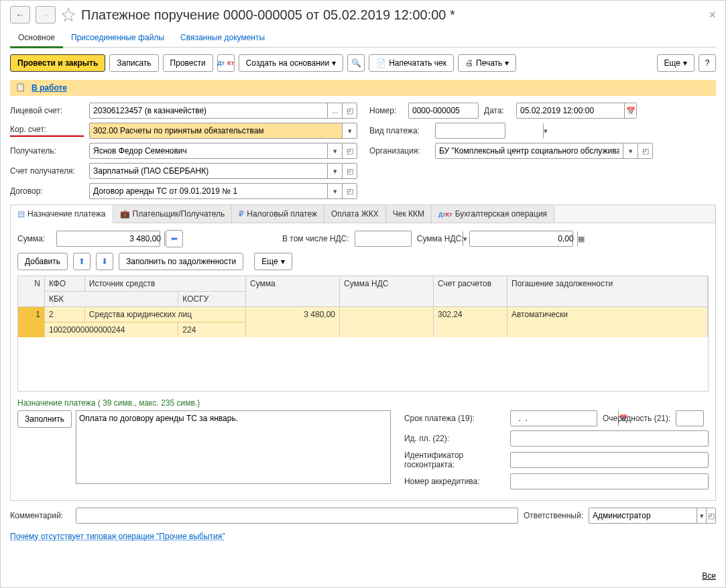  Describe the element at coordinates (363, 213) in the screenshot. I see `detail-tabs: ▤Назначение платежа 💼Плательщик/Получате…` at that location.